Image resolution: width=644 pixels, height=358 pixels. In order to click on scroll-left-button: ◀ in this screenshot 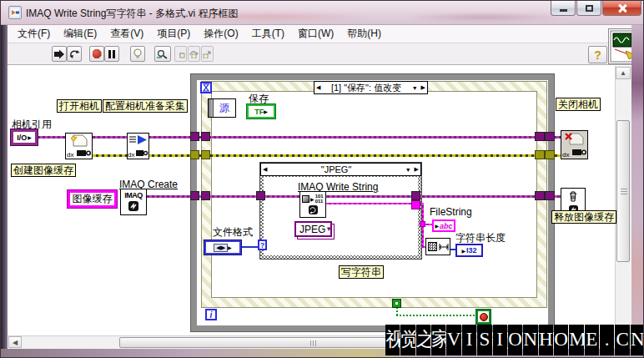, I will do `click(15, 342)`.